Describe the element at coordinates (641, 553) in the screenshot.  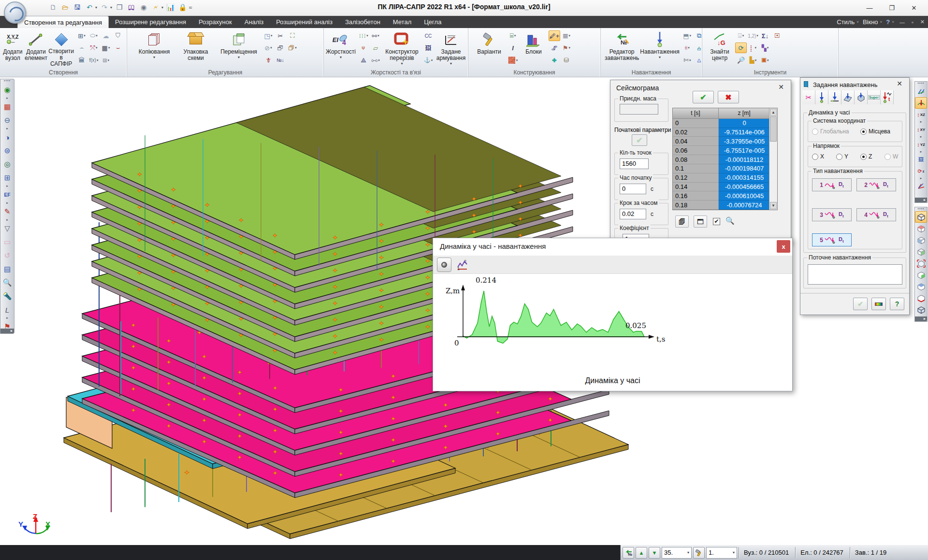
I see `prev-loadcase-icon: ▲` at that location.